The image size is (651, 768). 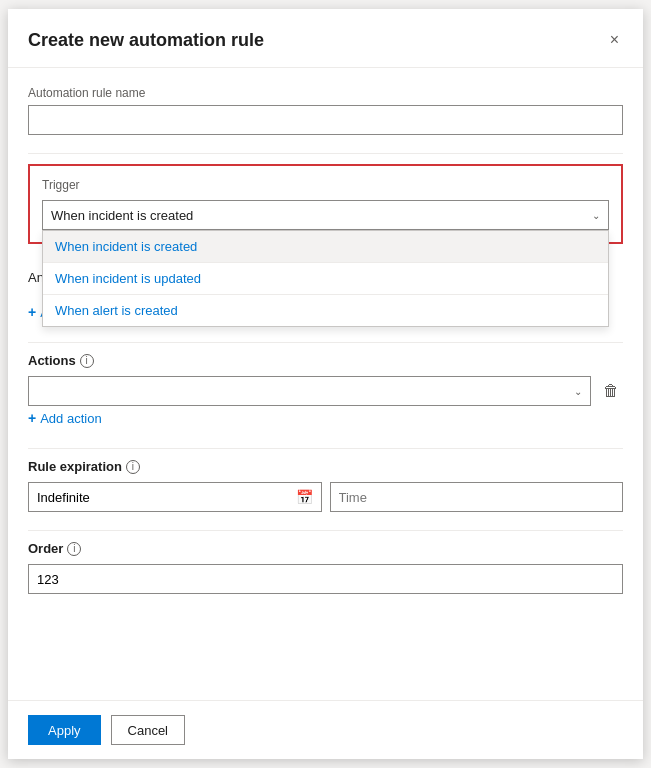 What do you see at coordinates (326, 120) in the screenshot?
I see `automation-rule-name-input` at bounding box center [326, 120].